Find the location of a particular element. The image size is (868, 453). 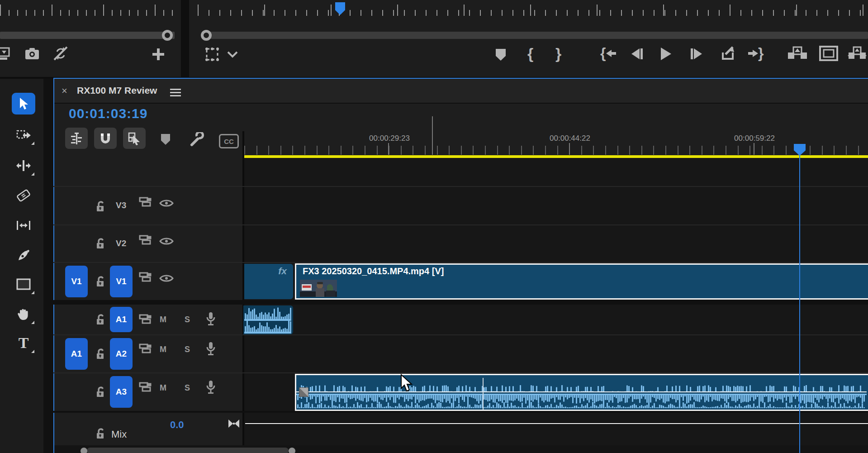

step-forward-icon is located at coordinates (697, 54).